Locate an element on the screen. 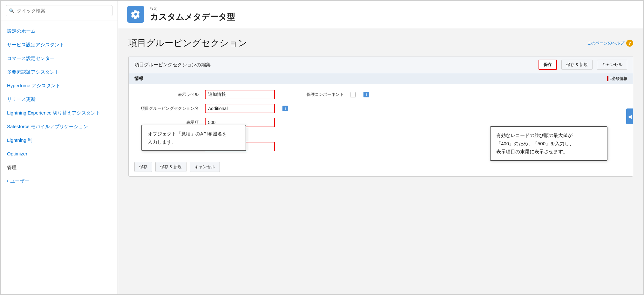 The height and width of the screenshot is (295, 644). tooltip-left-line1: オブジェクト「見積」のAPI参照名を is located at coordinates (194, 134).